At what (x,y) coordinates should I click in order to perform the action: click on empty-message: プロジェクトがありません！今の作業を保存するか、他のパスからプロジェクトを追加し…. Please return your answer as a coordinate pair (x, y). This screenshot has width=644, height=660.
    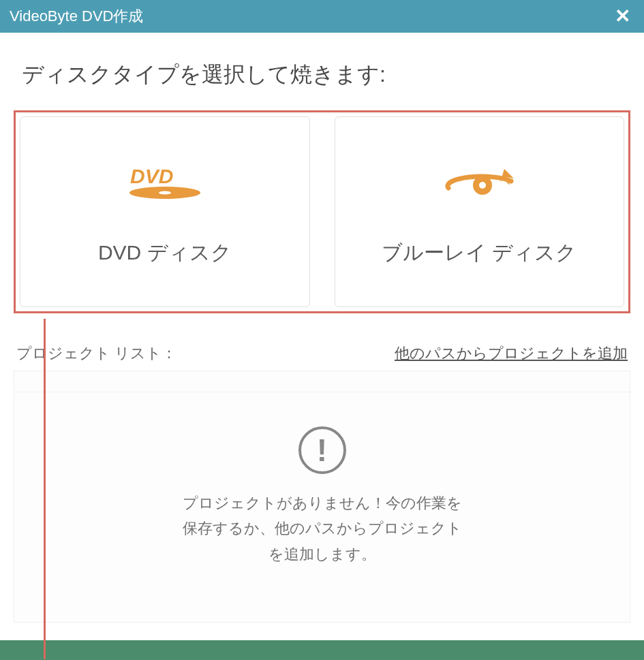
    Looking at the image, I should click on (322, 529).